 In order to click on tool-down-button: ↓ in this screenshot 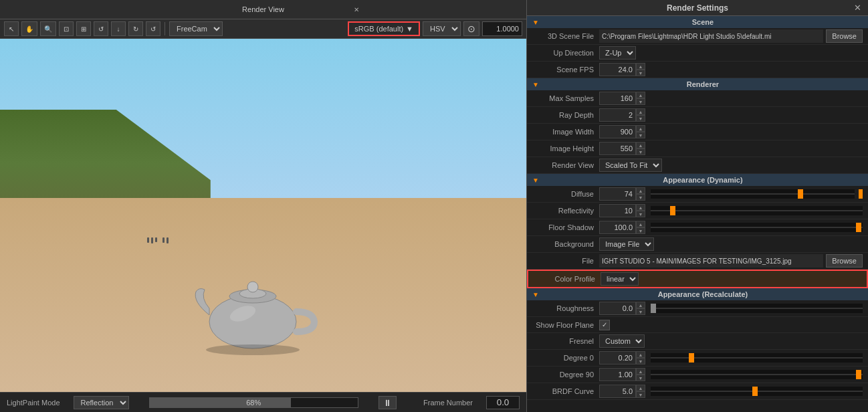, I will do `click(118, 29)`.